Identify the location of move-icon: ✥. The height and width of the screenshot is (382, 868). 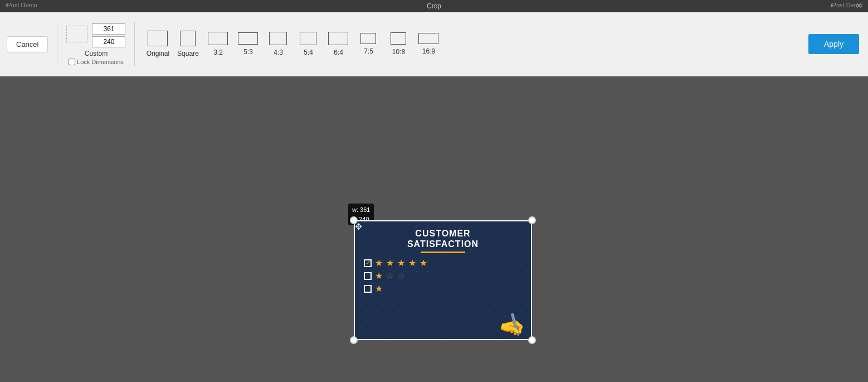
(359, 226).